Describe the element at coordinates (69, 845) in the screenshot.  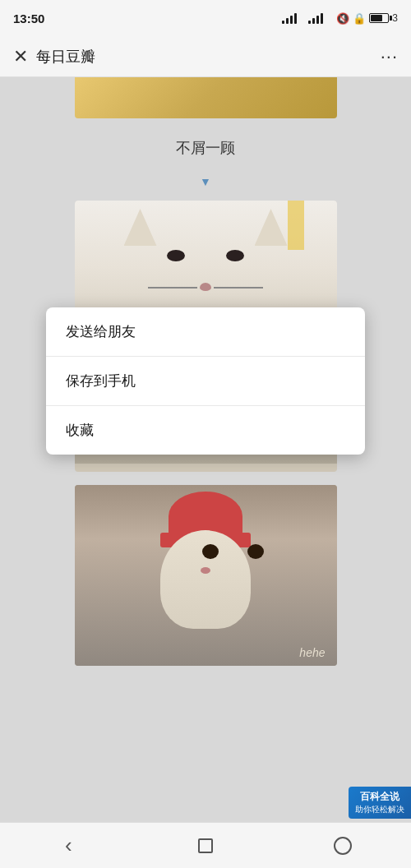
I see `back-icon: ‹` at that location.